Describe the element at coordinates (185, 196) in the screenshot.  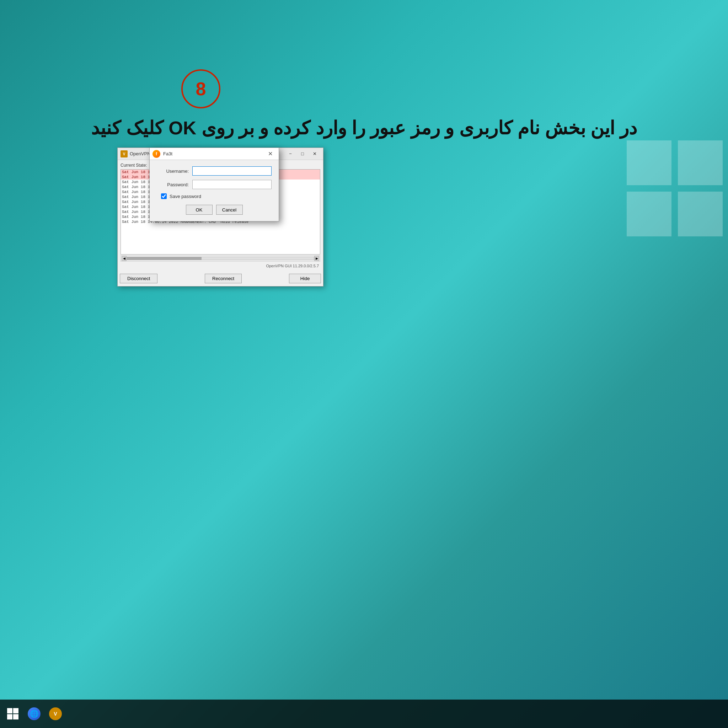
I see `save-password-label: Save password` at that location.